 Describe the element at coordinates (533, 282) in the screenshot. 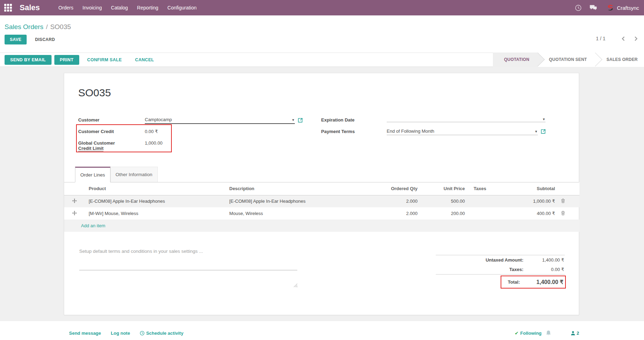

I see `total-highlight-box: Total: 1,400.00 ₹` at that location.